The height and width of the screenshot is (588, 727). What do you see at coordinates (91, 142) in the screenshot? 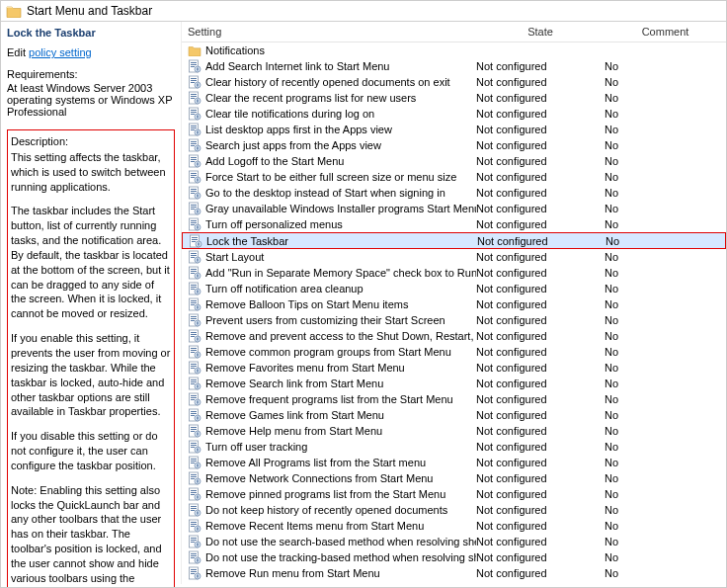
I see `description-label: Description:` at bounding box center [91, 142].